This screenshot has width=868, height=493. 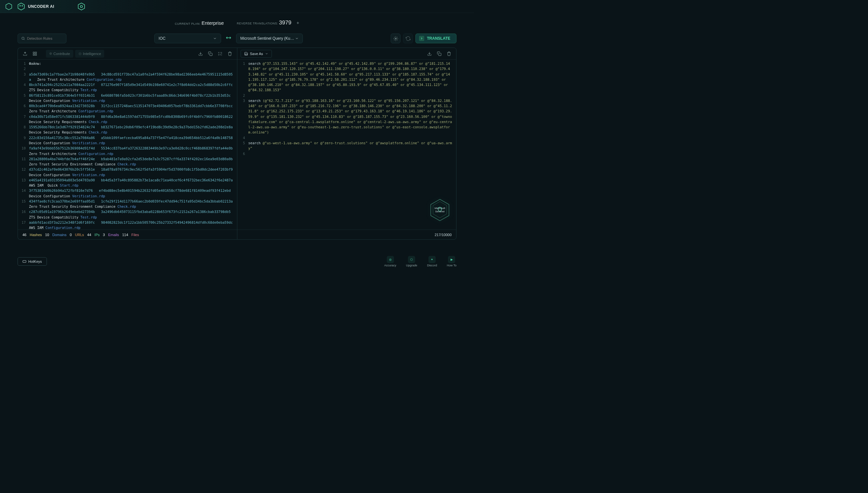 I want to click on delete-left-button, so click(x=230, y=53).